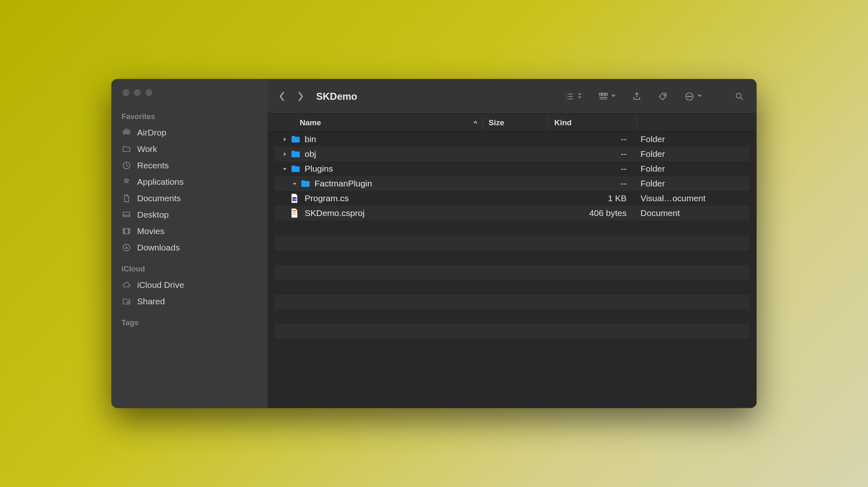 The height and width of the screenshot is (487, 868). What do you see at coordinates (126, 165) in the screenshot?
I see `clock-icon` at bounding box center [126, 165].